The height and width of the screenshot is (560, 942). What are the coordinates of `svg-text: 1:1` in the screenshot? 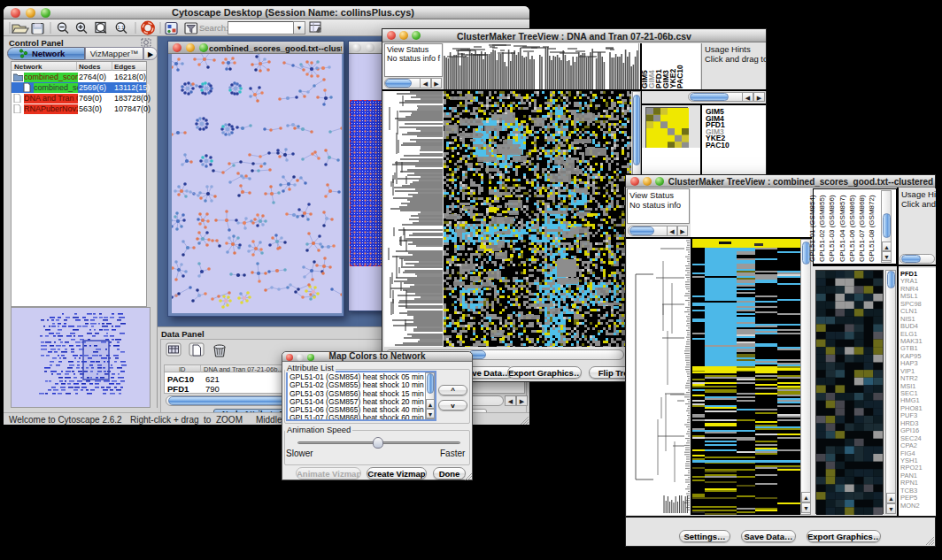 It's located at (121, 27).